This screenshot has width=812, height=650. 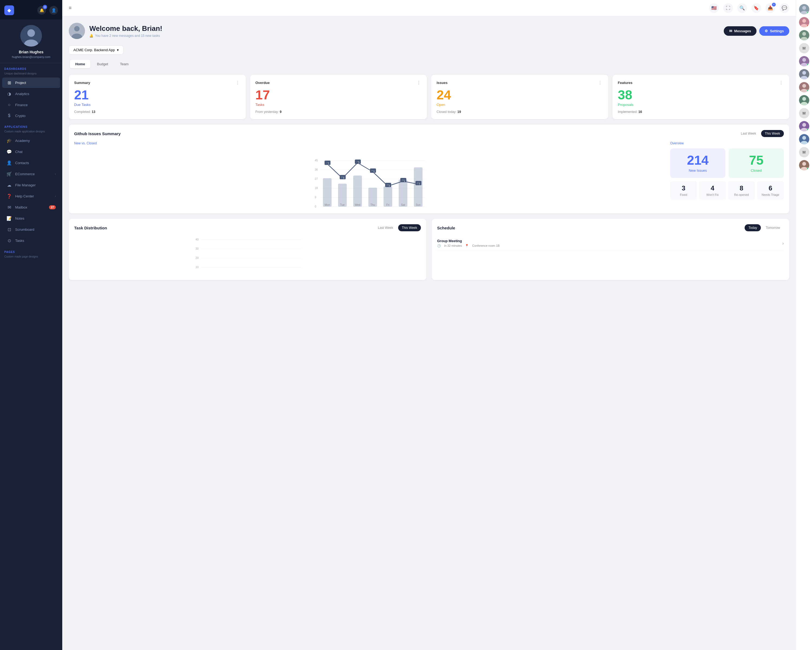 What do you see at coordinates (31, 105) in the screenshot?
I see `sidebar-item-finance: ○ Finance` at bounding box center [31, 105].